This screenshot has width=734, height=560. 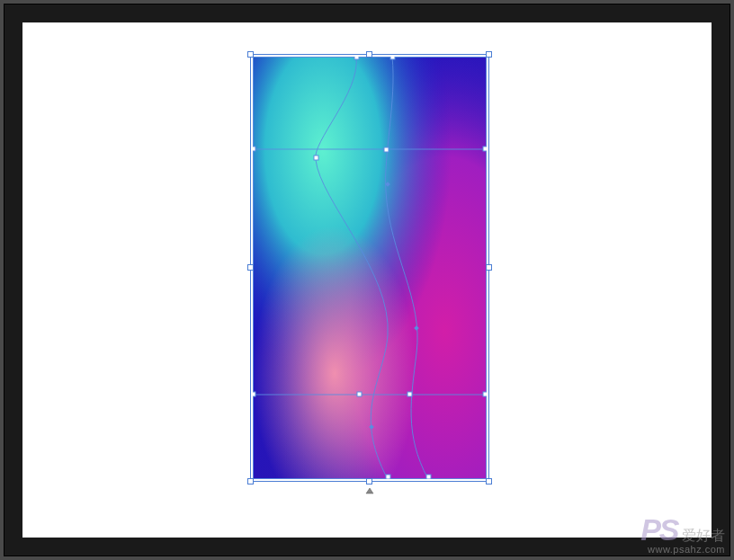 I want to click on transform-handle-bottom-middle, so click(x=369, y=482).